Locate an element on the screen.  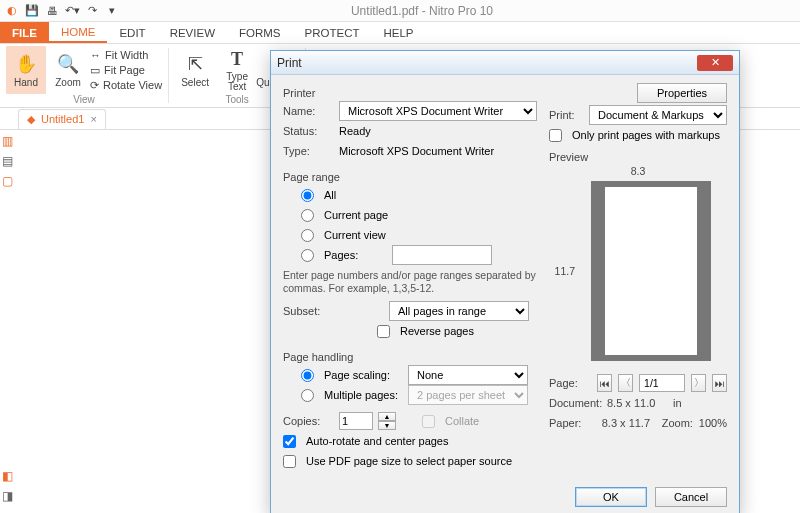
save-icon: 💾 is located at coordinates (32, 11).